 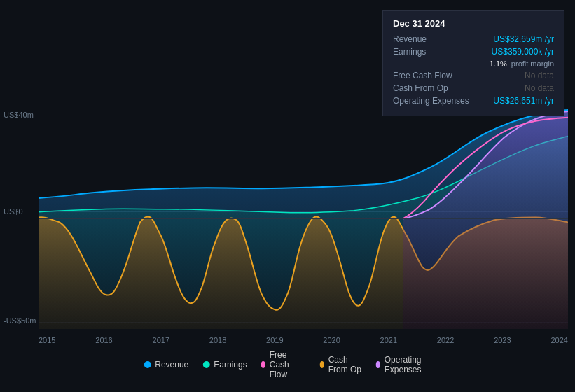 What do you see at coordinates (473, 24) in the screenshot?
I see `tooltip-date: Dec 31 2024` at bounding box center [473, 24].